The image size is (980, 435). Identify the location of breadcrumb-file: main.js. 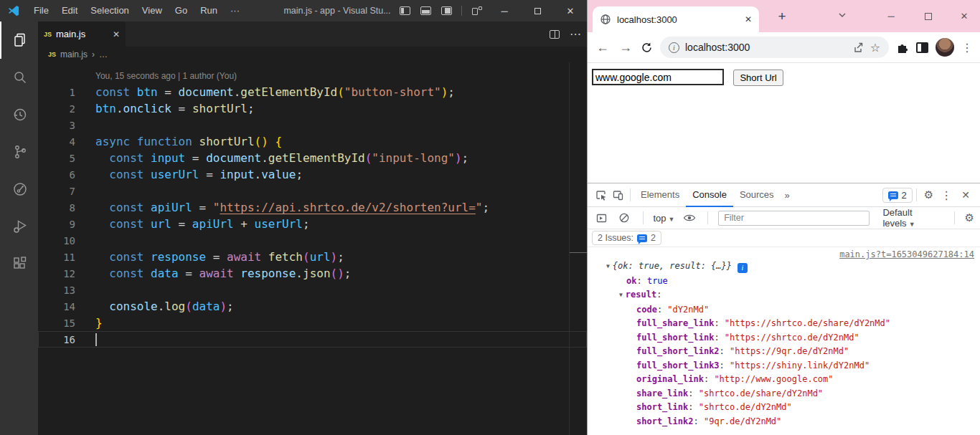
(74, 54).